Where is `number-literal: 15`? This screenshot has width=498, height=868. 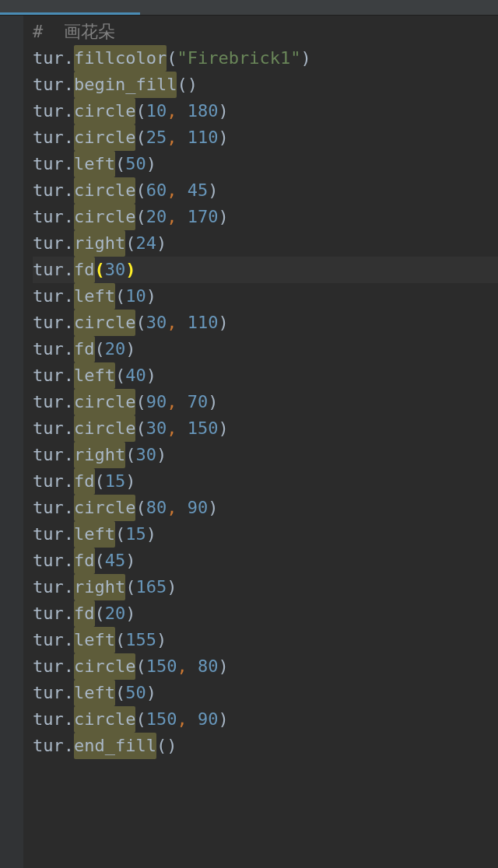
number-literal: 15 is located at coordinates (115, 481).